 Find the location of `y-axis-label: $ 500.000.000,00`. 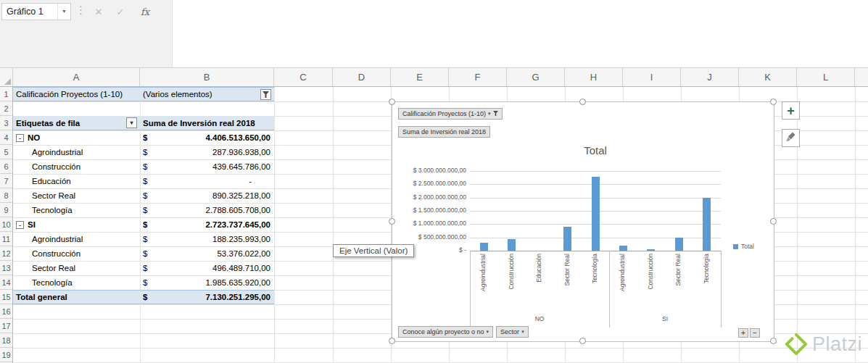

y-axis-label: $ 500.000.000,00 is located at coordinates (429, 237).